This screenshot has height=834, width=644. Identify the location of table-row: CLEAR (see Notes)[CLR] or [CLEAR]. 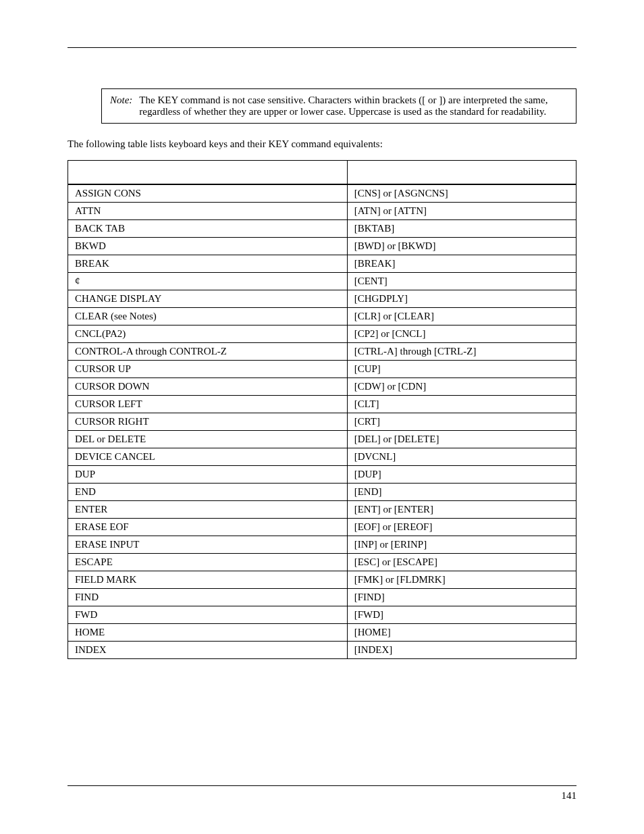
(323, 317).